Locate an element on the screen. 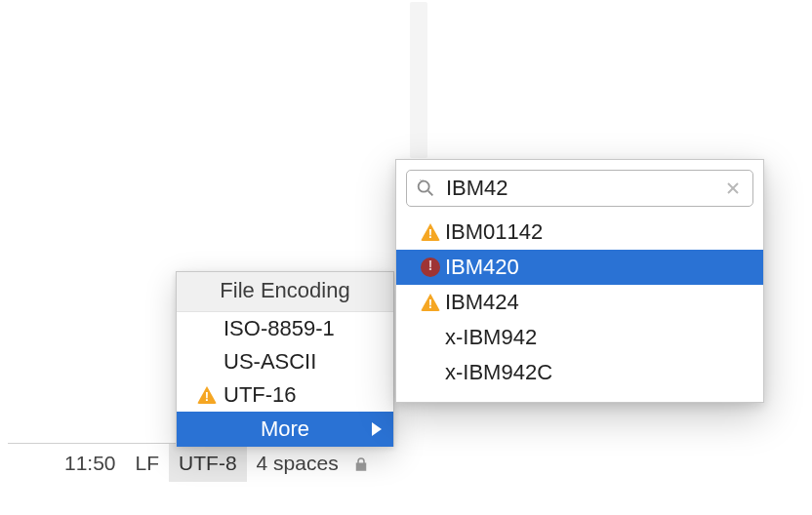  encoding-result-label: IBM01142 is located at coordinates (494, 232).